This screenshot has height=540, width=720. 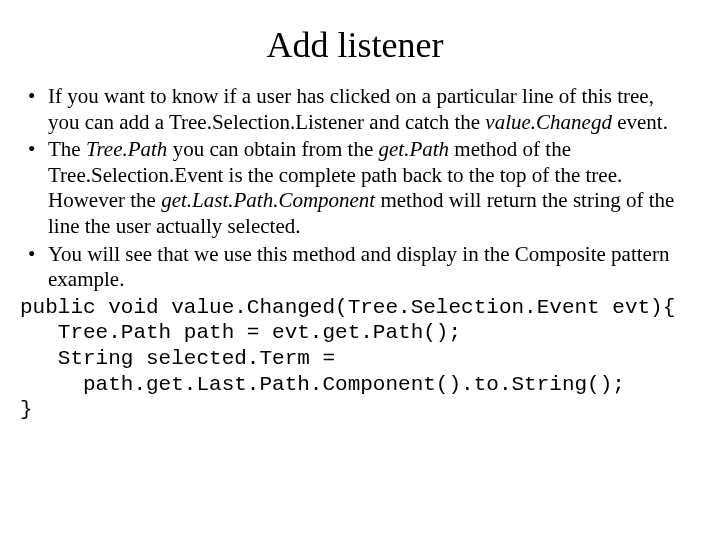 What do you see at coordinates (268, 200) in the screenshot?
I see `bullet-2-italic-3: get.Last.Path.Component` at bounding box center [268, 200].